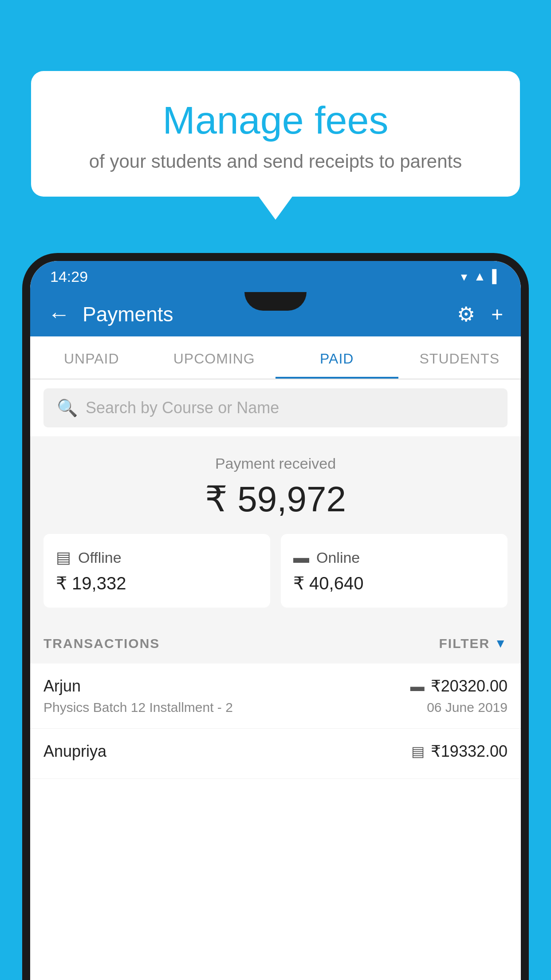 This screenshot has height=980, width=551. What do you see at coordinates (276, 301) in the screenshot?
I see `phone-notch` at bounding box center [276, 301].